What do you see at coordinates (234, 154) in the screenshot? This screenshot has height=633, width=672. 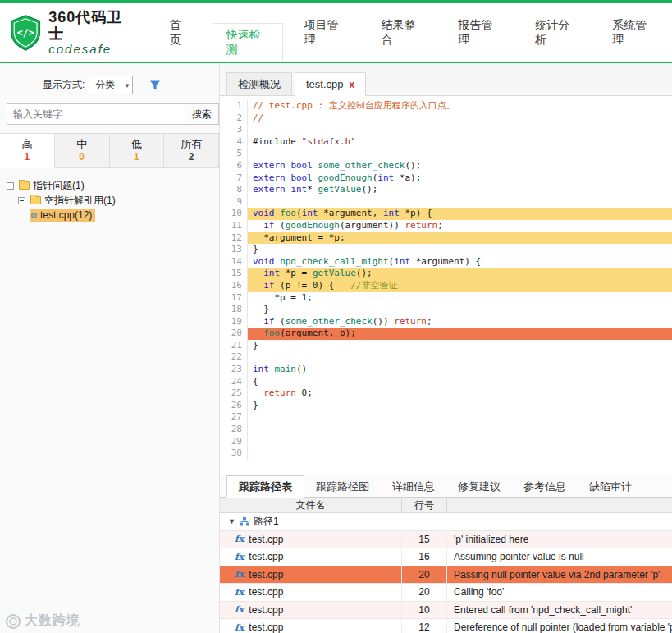 I see `line-number: 5` at bounding box center [234, 154].